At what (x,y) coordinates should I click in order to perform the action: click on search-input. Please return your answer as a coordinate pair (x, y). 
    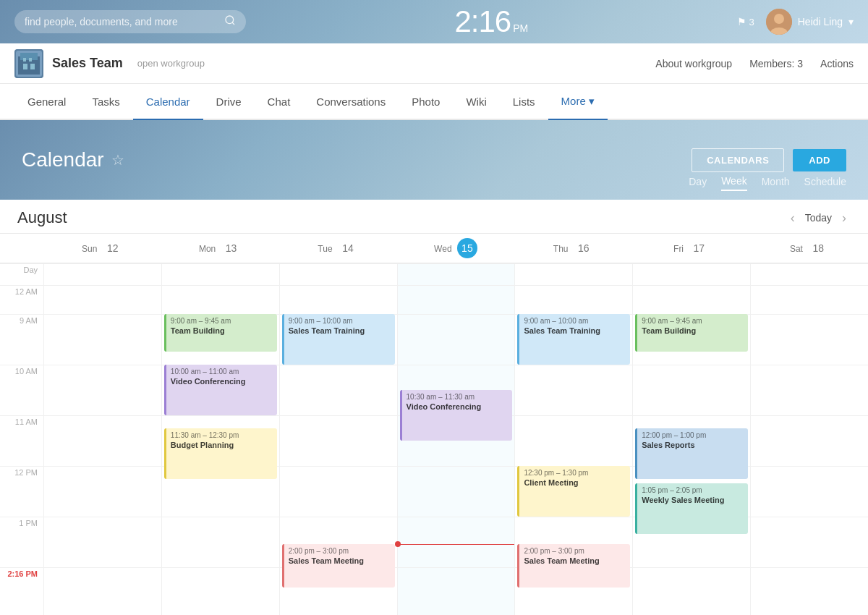
    Looking at the image, I should click on (122, 22).